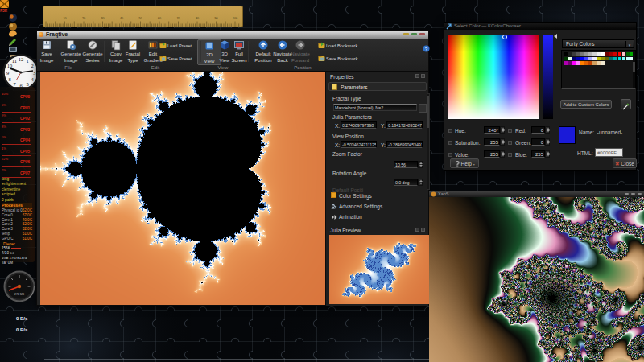 This screenshot has width=644, height=362. Describe the element at coordinates (32, 66) in the screenshot. I see `svg-text: 2` at that location.